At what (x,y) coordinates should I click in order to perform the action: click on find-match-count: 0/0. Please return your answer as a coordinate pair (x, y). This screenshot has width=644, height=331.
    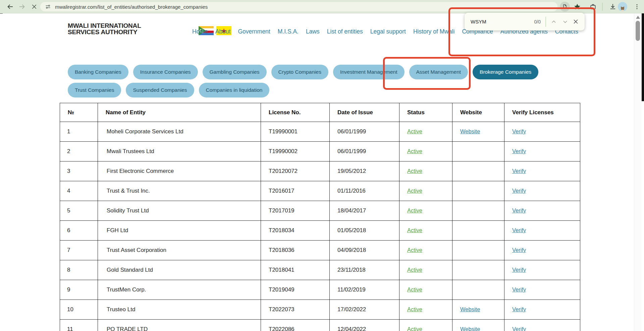
    Looking at the image, I should click on (537, 22).